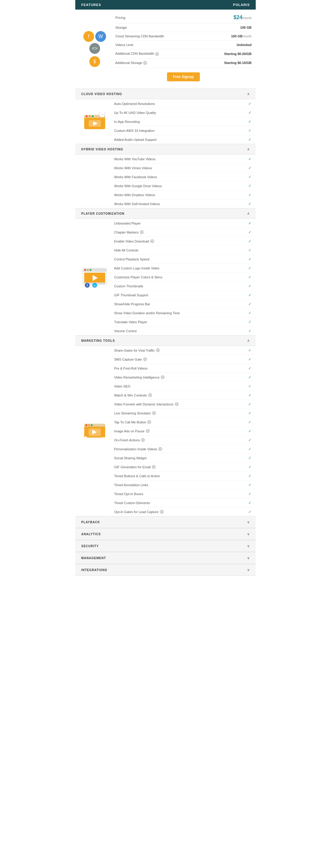 The image size is (331, 868). Describe the element at coordinates (101, 36) in the screenshot. I see `wordpress-icon: W` at that location.